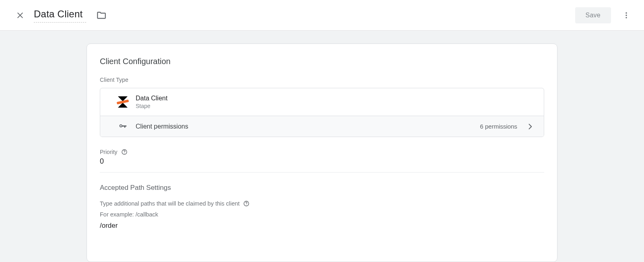 The height and width of the screenshot is (262, 644). Describe the element at coordinates (170, 204) in the screenshot. I see `accepted-paths-help-text: Type additional paths that will be claim…` at that location.